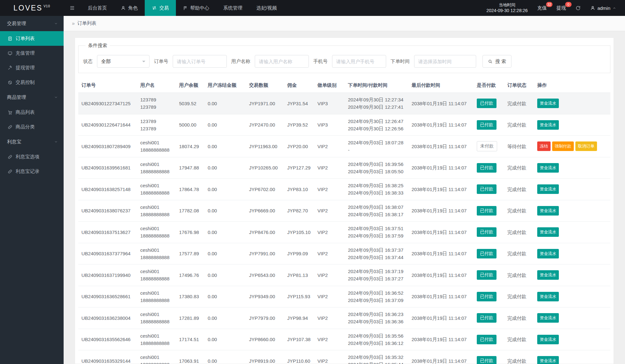 The width and height of the screenshot is (625, 364). What do you see at coordinates (108, 340) in the screenshot?
I see `cell-order-no: UB2409031635562646` at bounding box center [108, 340].